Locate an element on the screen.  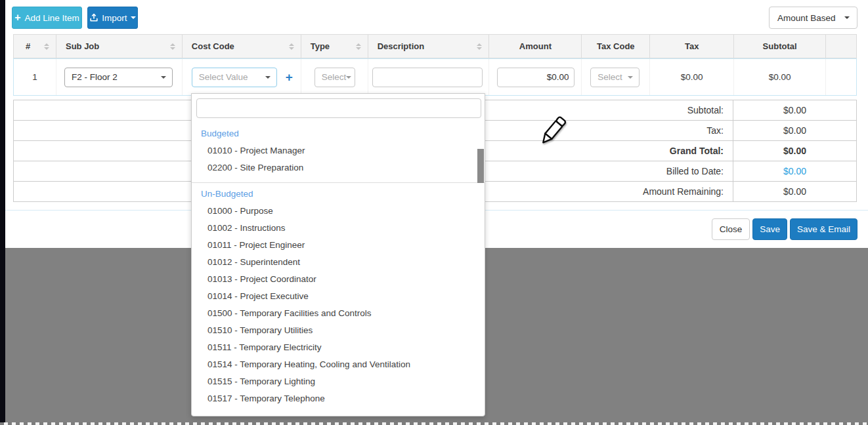
cost-code-option: 01515 - Temporary Lighting is located at coordinates (338, 382).